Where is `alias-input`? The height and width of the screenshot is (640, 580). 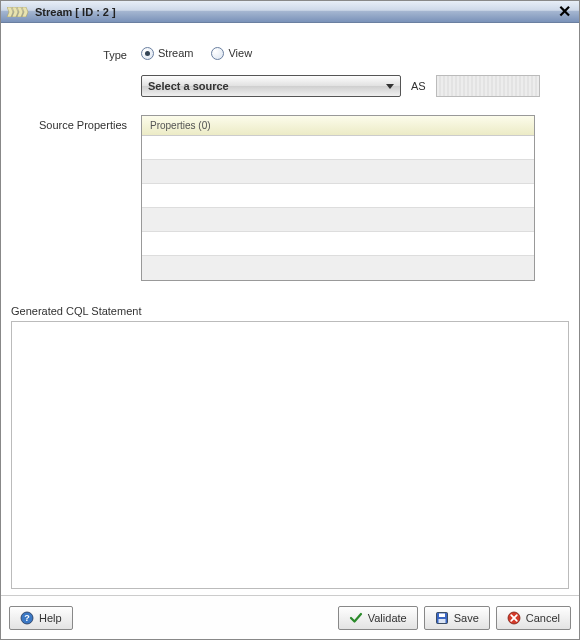 alias-input is located at coordinates (488, 86).